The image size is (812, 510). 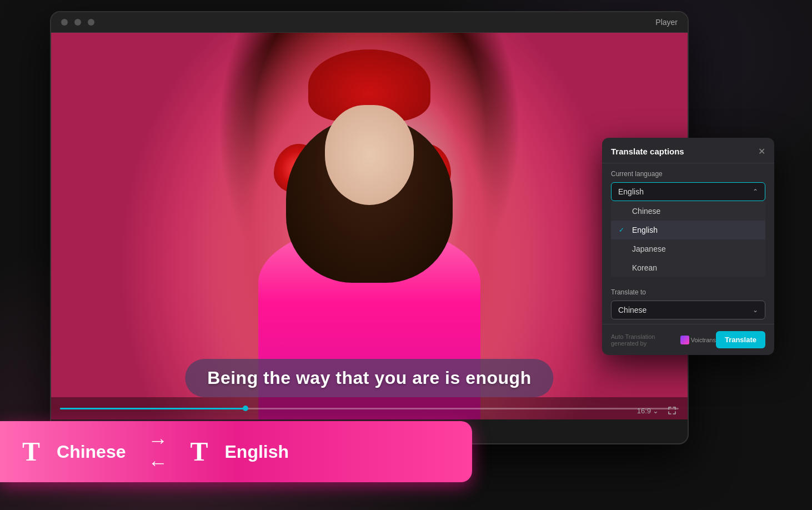 I want to click on monitor-controls, so click(x=78, y=22).